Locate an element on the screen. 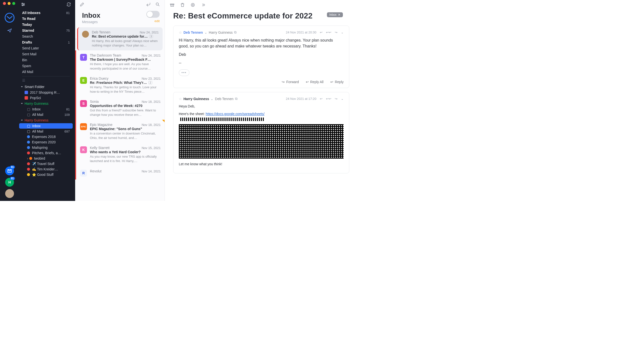  avatar: K is located at coordinates (84, 150).